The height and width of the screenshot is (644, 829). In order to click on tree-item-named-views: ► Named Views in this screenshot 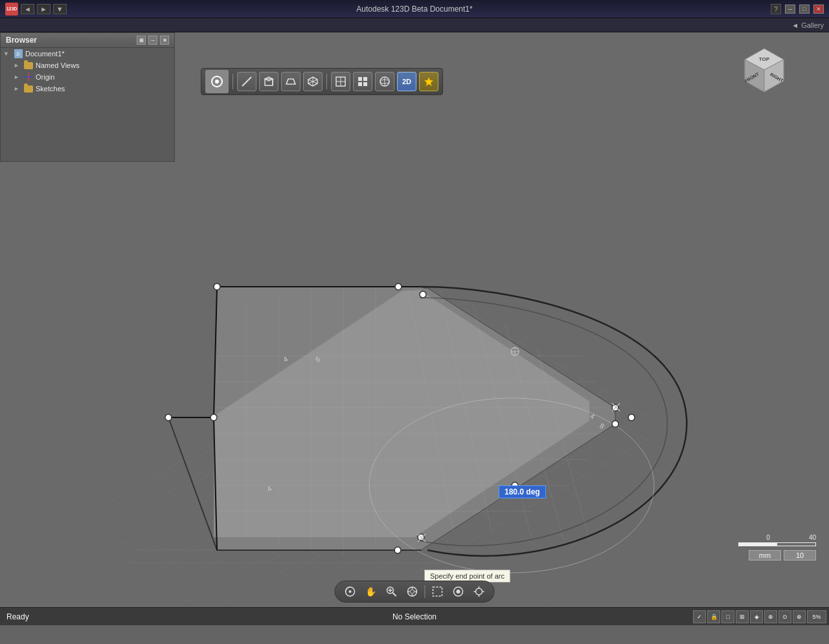, I will do `click(87, 65)`.